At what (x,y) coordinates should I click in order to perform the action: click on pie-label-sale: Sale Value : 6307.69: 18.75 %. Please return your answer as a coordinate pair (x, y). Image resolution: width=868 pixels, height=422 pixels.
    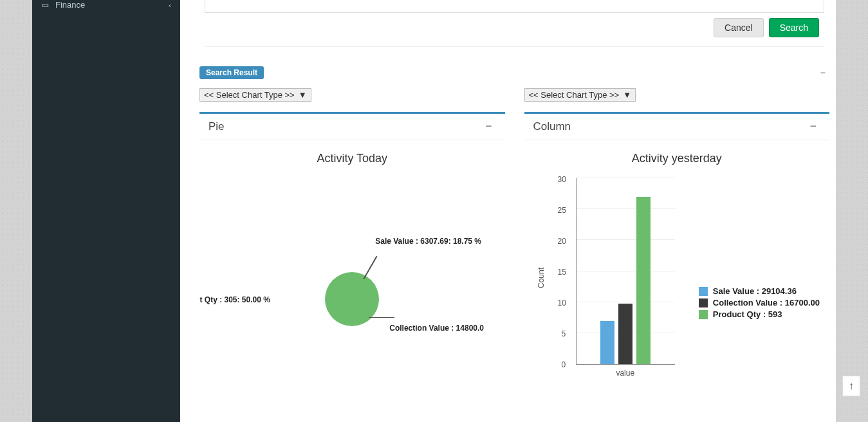
    Looking at the image, I should click on (429, 241).